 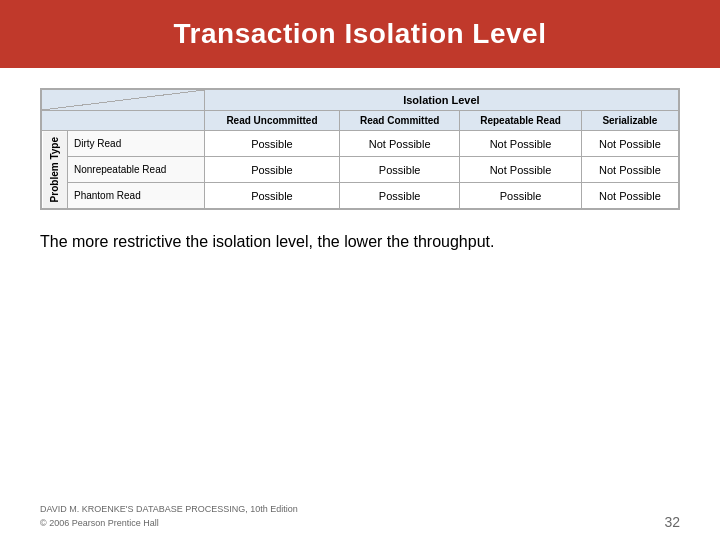 What do you see at coordinates (400, 170) in the screenshot?
I see `cell-1-1: Possible` at bounding box center [400, 170].